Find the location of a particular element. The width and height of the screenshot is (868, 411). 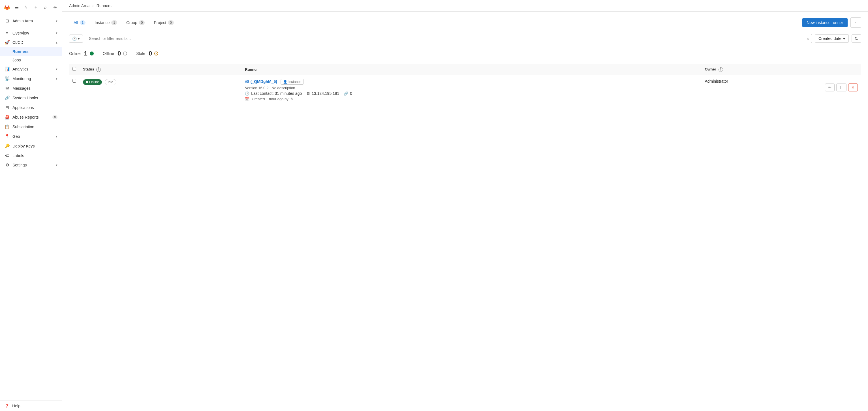

sidebar-item-applications: ⊞ Applications is located at coordinates (31, 108).